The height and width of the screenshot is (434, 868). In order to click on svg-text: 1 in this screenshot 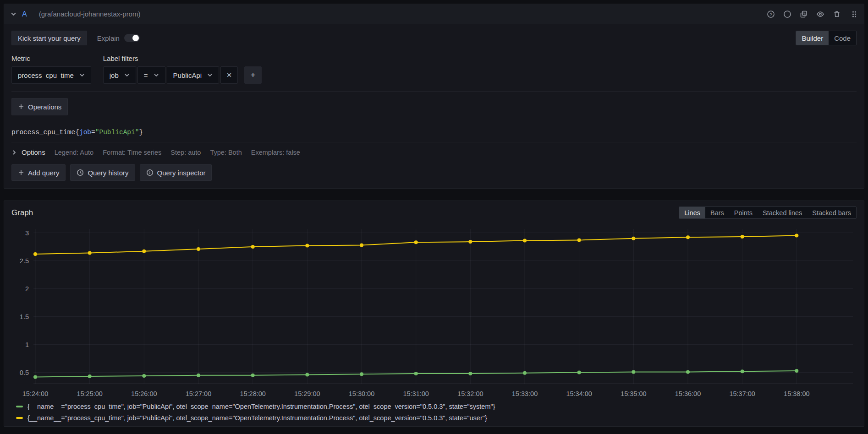, I will do `click(27, 345)`.